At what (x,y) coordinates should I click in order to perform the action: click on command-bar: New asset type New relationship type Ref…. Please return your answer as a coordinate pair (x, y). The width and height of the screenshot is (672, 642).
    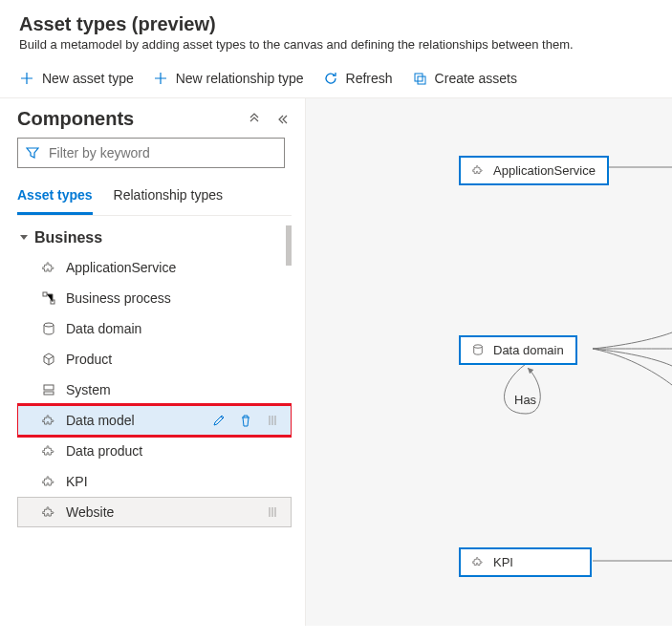
    Looking at the image, I should click on (336, 80).